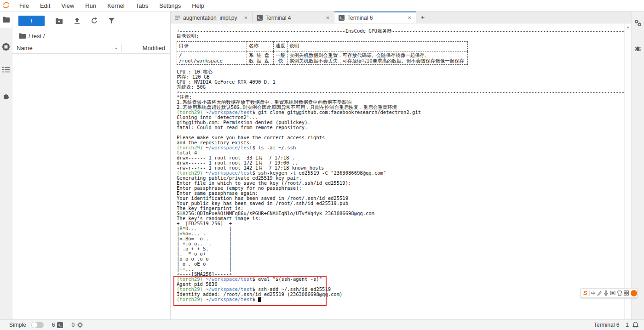  I want to click on file-icon, so click(178, 18).